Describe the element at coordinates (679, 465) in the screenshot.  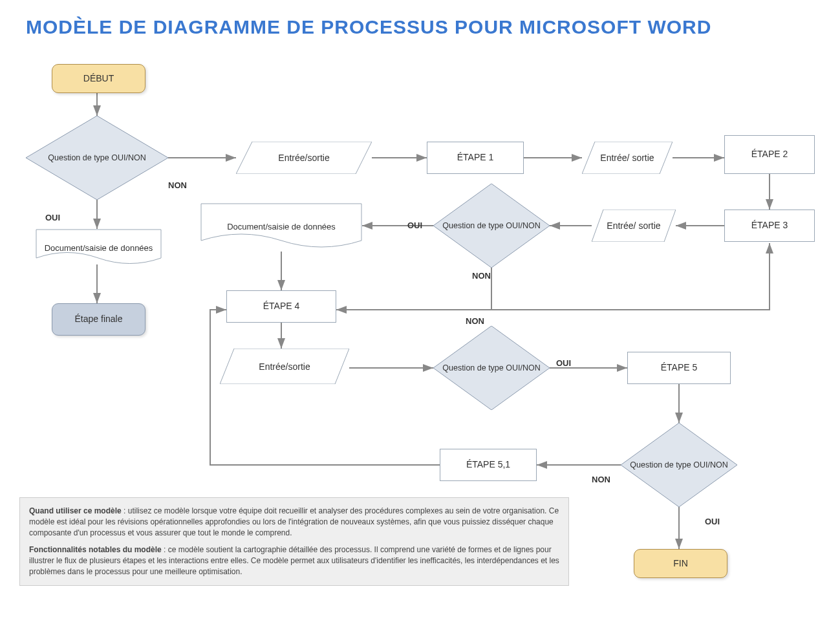
I see `decision-q4-text: Question de type OUI/NON` at that location.